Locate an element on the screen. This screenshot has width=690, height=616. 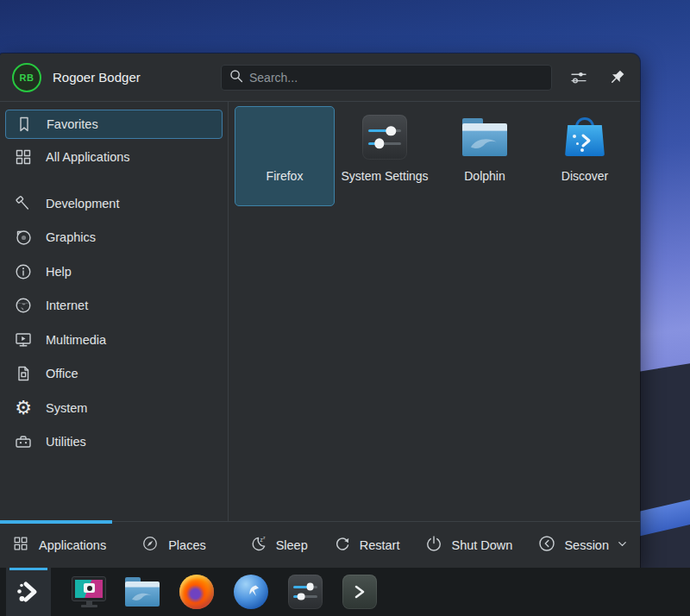
tab-label: Places is located at coordinates (187, 545).